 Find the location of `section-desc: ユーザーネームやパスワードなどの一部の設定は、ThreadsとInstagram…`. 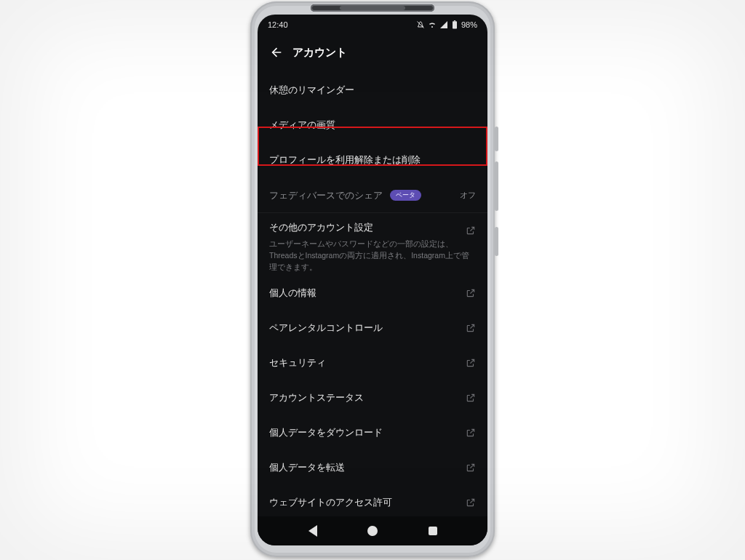

section-desc: ユーザーネームやパスワードなどの一部の設定は、ThreadsとInstagram… is located at coordinates (372, 256).